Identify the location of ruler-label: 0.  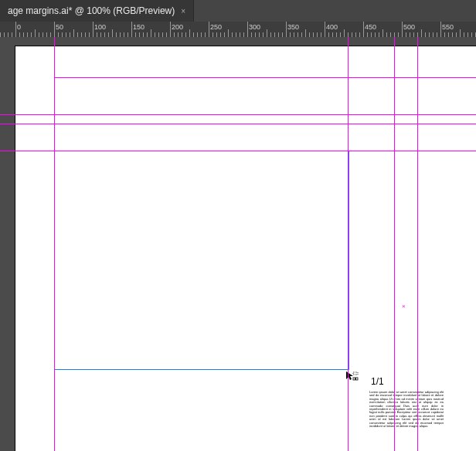
(19, 27).